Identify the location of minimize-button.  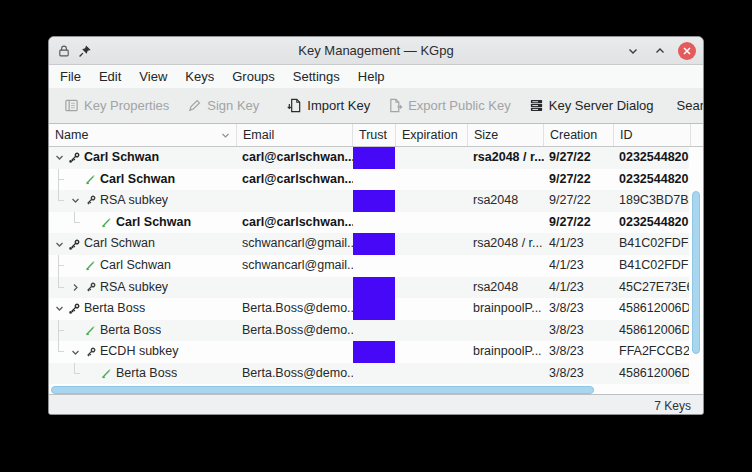
(633, 51).